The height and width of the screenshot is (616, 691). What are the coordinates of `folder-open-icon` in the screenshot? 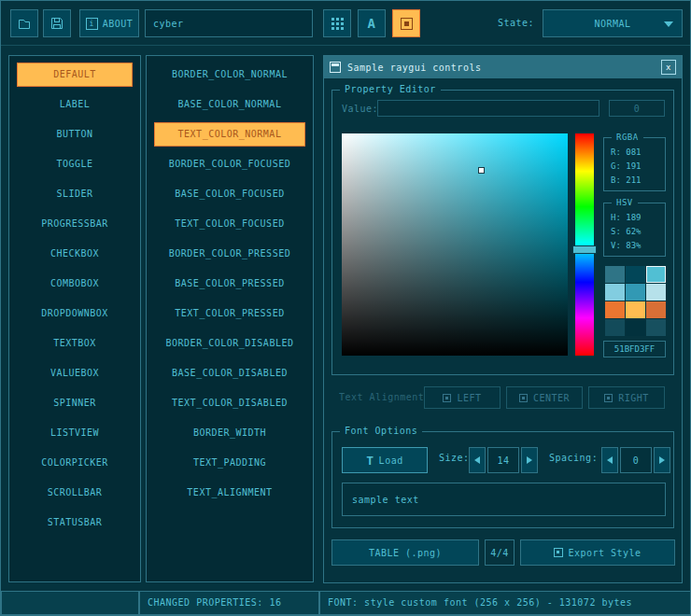 It's located at (24, 23).